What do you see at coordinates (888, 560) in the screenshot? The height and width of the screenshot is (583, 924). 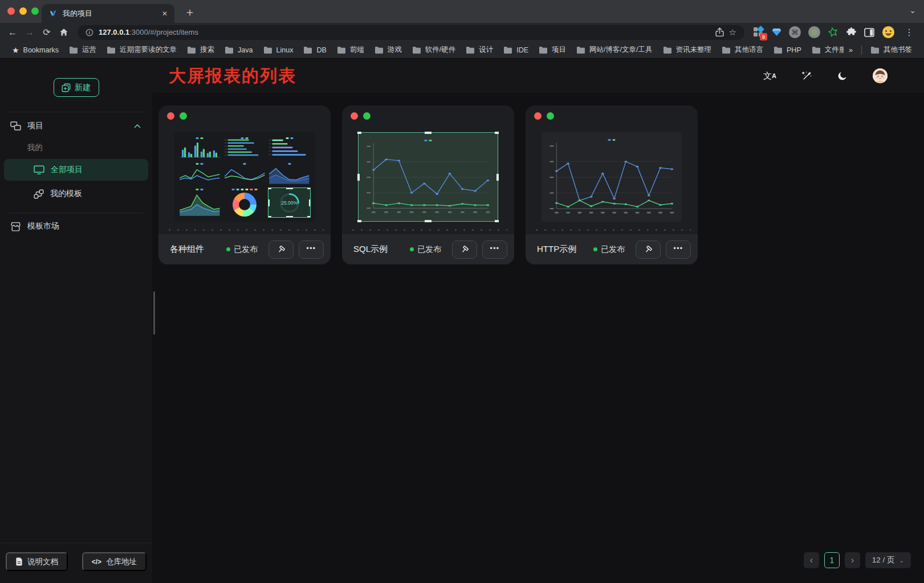 I see `page-size-select: 12 / 页⌄` at bounding box center [888, 560].